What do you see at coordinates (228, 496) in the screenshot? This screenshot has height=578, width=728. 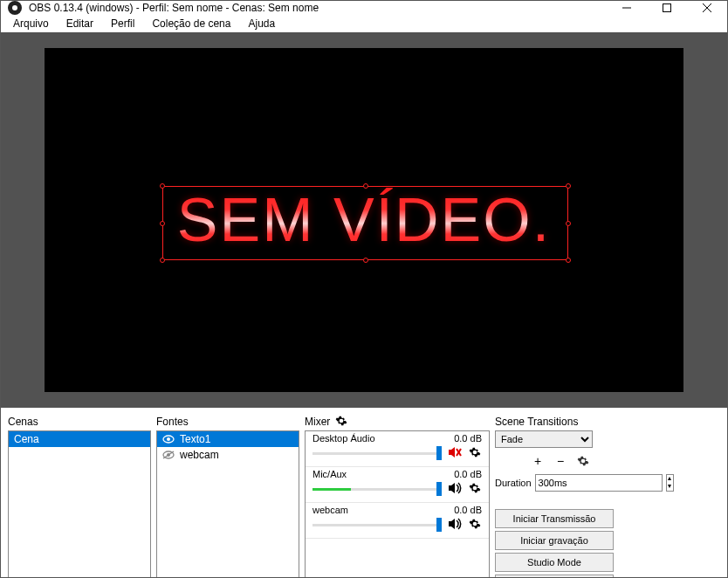 I see `sources-panel: Fontes Texto1 webcam + − ∧ ∨` at bounding box center [228, 496].